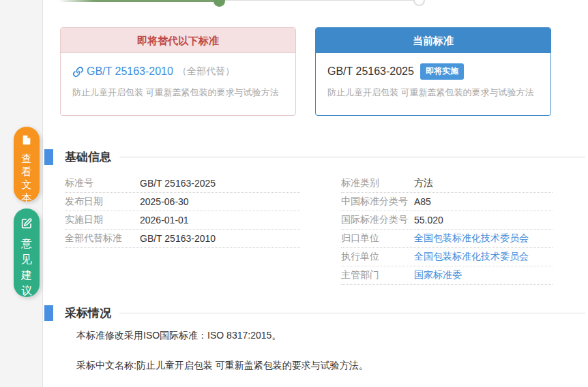 The image size is (588, 387). I want to click on info-value-link: 国家标准委, so click(438, 275).